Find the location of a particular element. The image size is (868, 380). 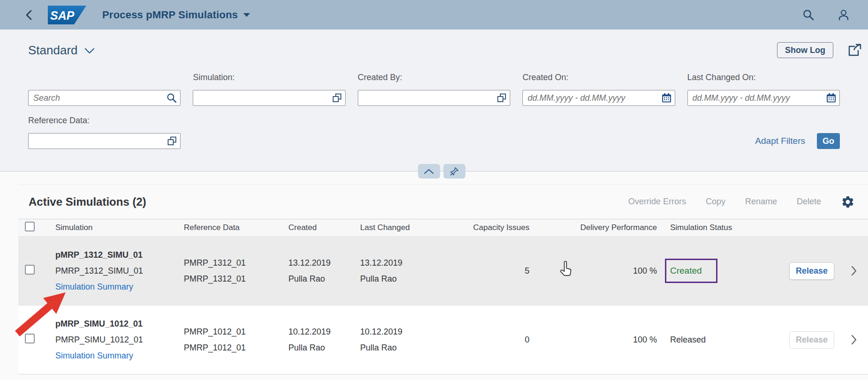

filter-row-1: Simulation: Created By: is located at coordinates (434, 85).